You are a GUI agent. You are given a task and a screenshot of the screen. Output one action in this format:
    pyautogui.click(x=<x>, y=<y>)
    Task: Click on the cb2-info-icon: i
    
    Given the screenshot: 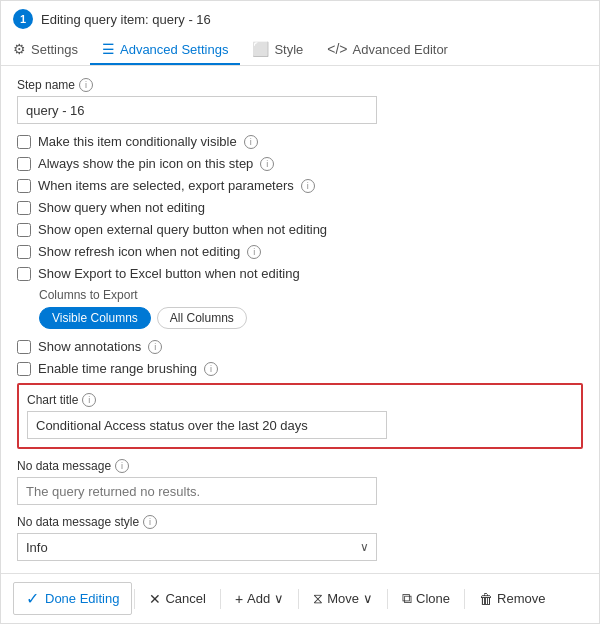 What is the action you would take?
    pyautogui.click(x=267, y=164)
    